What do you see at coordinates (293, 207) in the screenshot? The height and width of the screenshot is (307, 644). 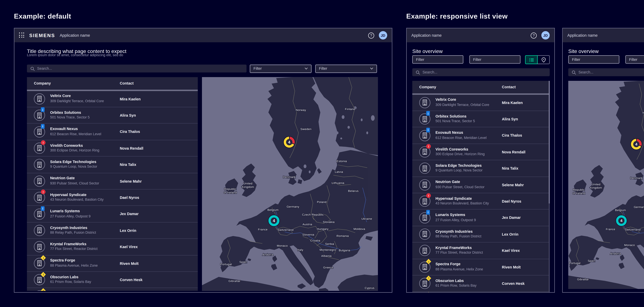 I see `map-label: Germany` at bounding box center [293, 207].